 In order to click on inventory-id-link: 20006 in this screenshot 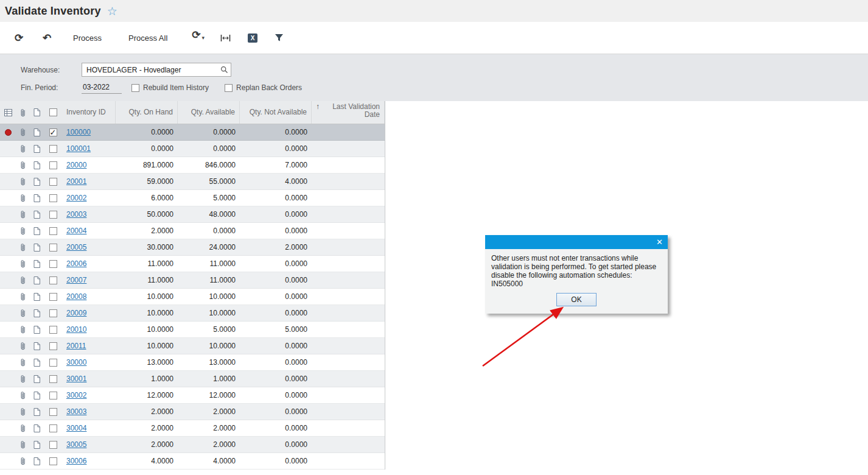, I will do `click(77, 264)`.